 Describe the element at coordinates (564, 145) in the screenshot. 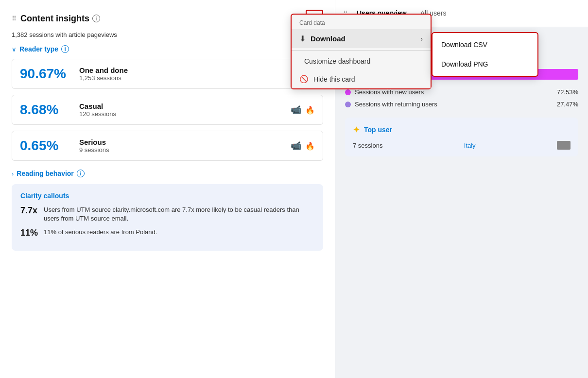

I see `top-user-device-icon` at that location.